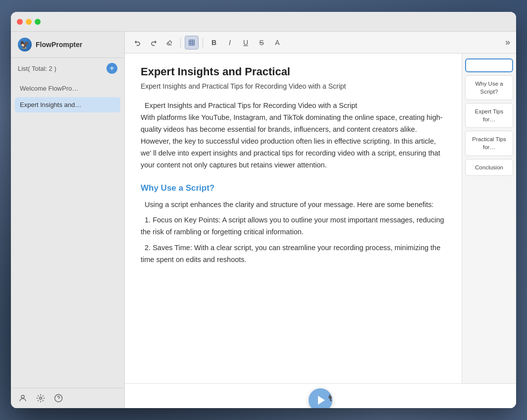  Describe the element at coordinates (293, 226) in the screenshot. I see `section1-para-2: 1. Focus on Key Points: A script allows …` at that location.